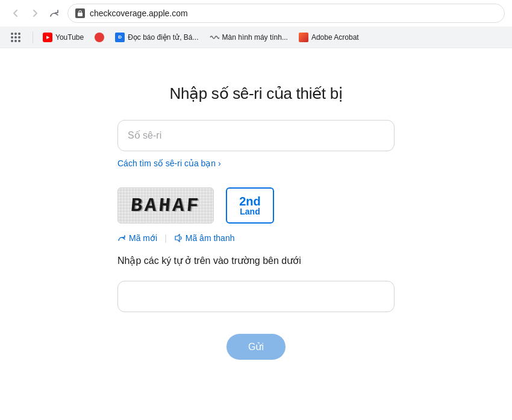 The width and height of the screenshot is (512, 420). I want to click on find-serial-link: Cách tìm số sê-ri của bạn ›, so click(169, 163).